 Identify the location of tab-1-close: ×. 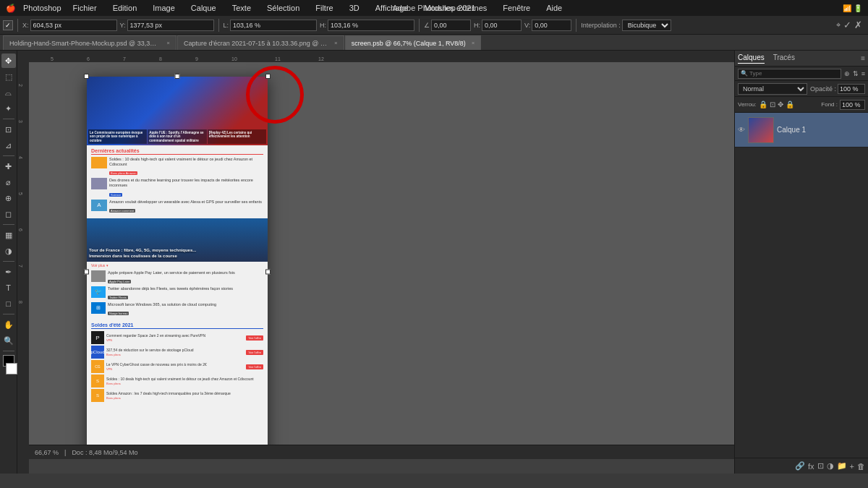
(336, 43).